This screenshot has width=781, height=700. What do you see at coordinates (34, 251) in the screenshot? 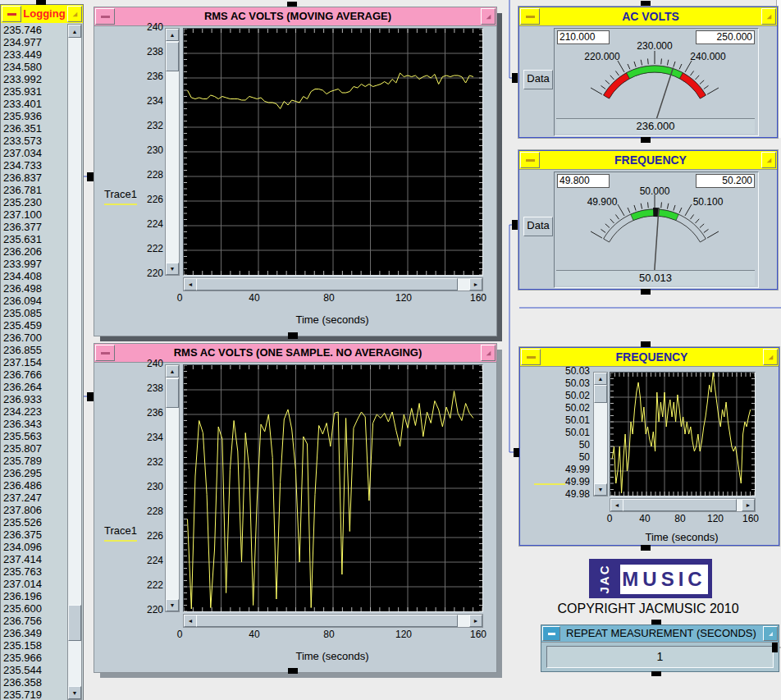
I see `log-value: 236.206` at bounding box center [34, 251].